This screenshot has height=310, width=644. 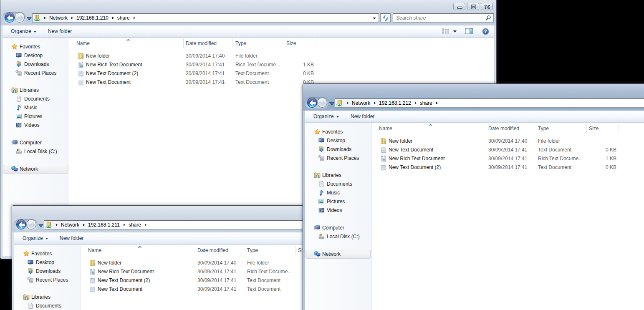 What do you see at coordinates (488, 18) in the screenshot?
I see `search-icon` at bounding box center [488, 18].